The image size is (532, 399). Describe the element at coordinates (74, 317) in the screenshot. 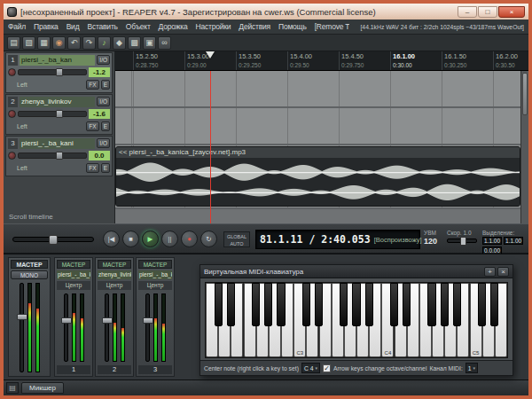

I see `mixer-strip: МАСТЕР piersi_-_ba_ka Центр 1` at that location.